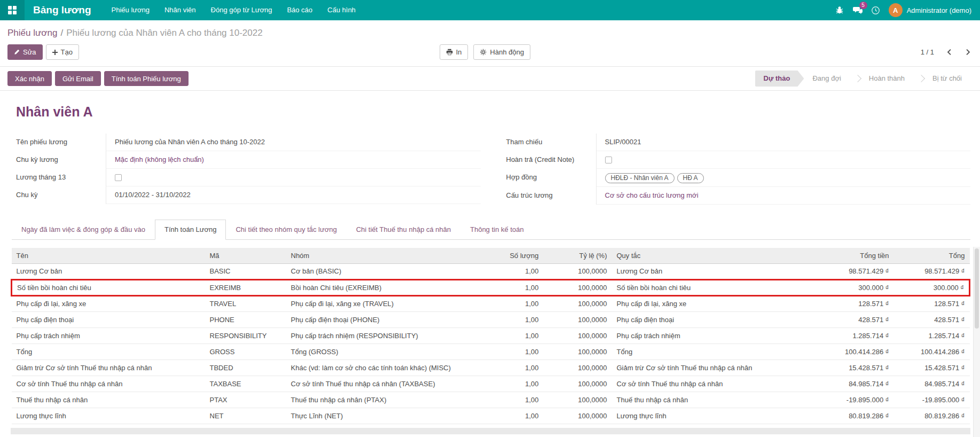  Describe the element at coordinates (12, 10) in the screenshot. I see `apps-menu-button` at that location.